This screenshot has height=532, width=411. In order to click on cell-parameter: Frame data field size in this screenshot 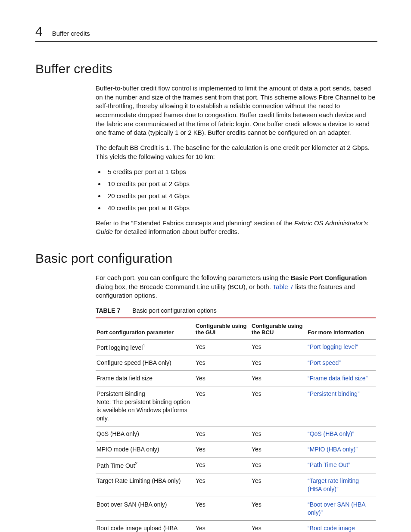, I will do `click(145, 379)`.